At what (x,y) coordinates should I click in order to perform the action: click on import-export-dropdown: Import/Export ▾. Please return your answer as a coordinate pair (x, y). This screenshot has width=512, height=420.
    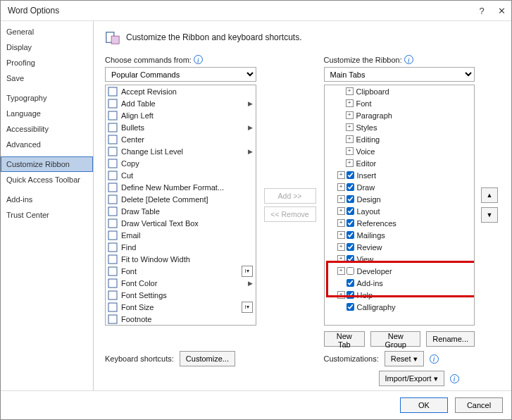
    Looking at the image, I should click on (411, 378).